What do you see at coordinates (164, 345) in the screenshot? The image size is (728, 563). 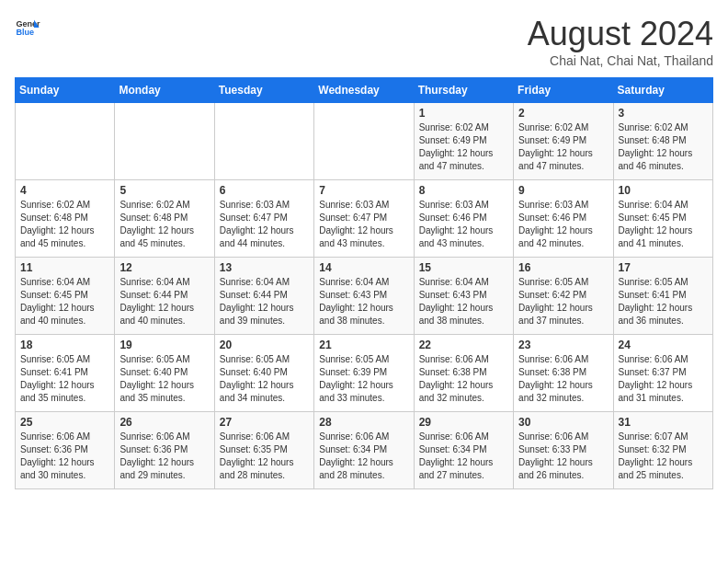 I see `day-number: 19` at bounding box center [164, 345].